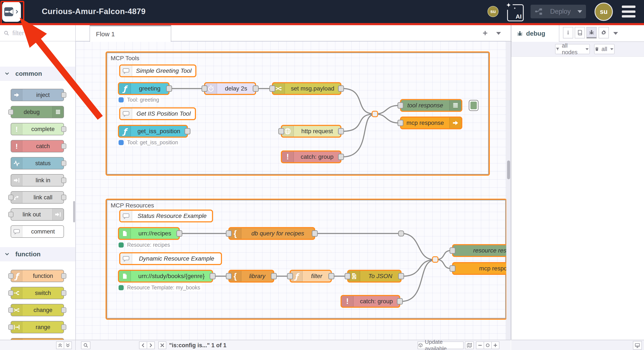  Describe the element at coordinates (162, 345) in the screenshot. I see `search-close-button` at that location.